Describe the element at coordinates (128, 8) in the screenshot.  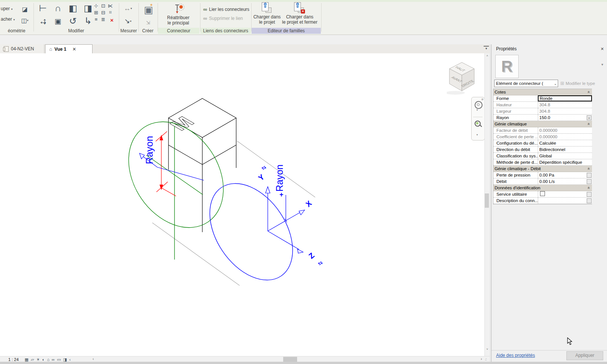
I see `measure-icon: ↔▾` at that location.